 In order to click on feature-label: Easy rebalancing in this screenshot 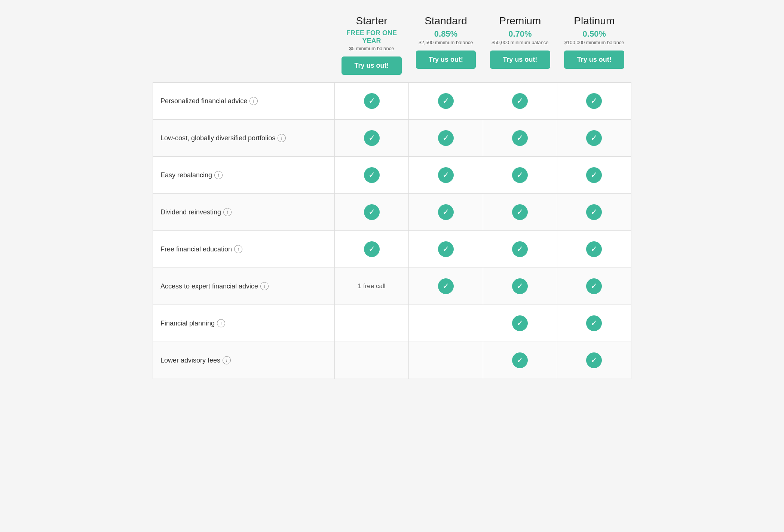, I will do `click(186, 175)`.